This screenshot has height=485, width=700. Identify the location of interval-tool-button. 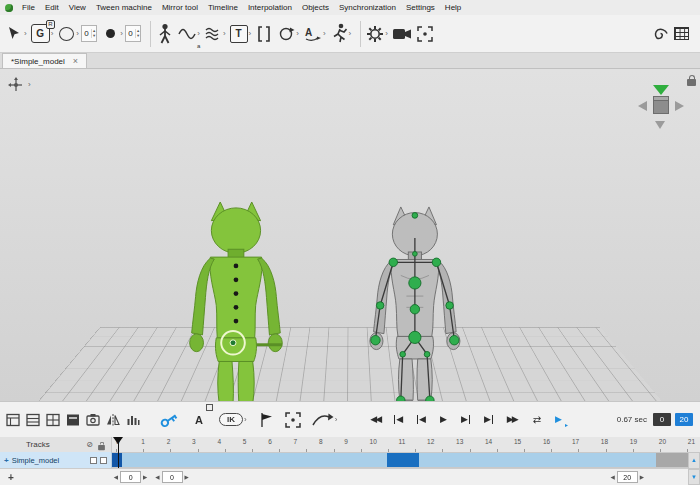
(264, 34).